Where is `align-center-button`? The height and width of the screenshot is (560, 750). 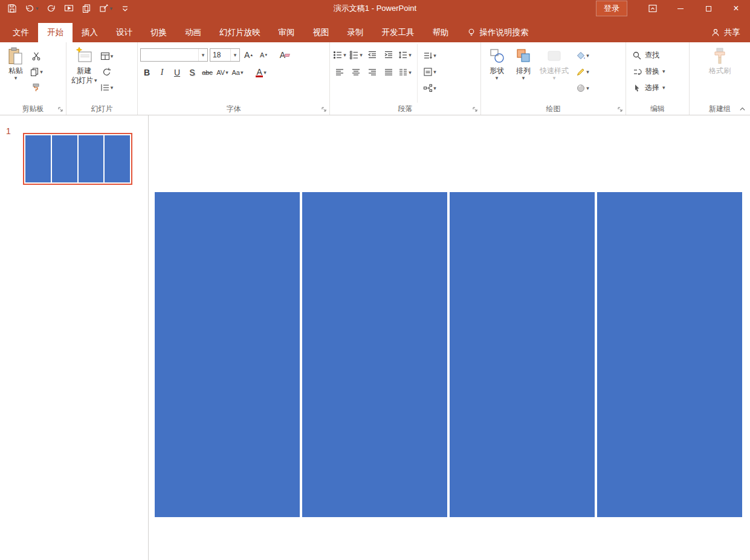 align-center-button is located at coordinates (356, 72).